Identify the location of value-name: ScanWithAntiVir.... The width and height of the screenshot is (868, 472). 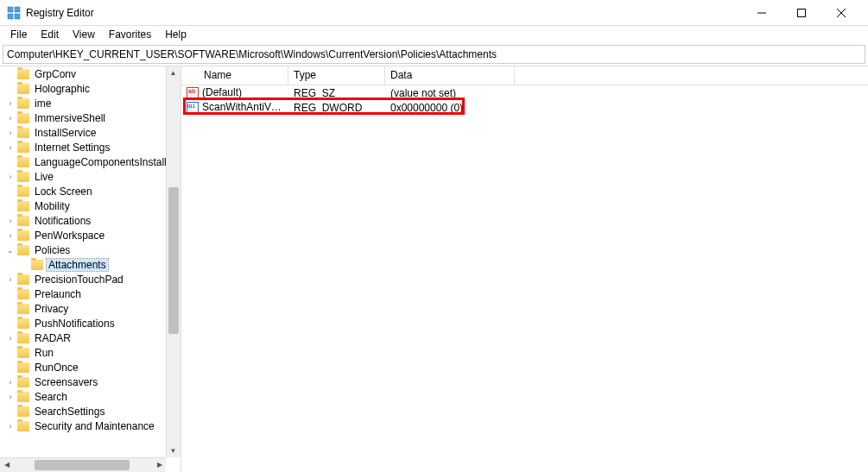
(244, 107).